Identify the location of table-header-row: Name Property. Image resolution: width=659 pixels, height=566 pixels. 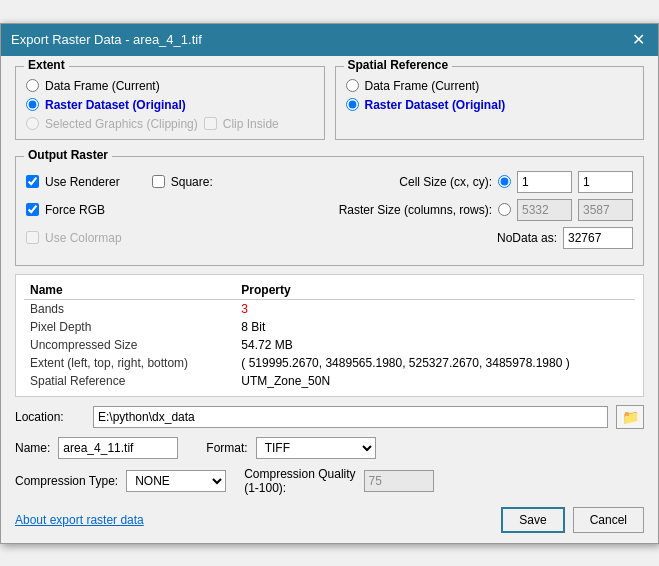
(330, 290).